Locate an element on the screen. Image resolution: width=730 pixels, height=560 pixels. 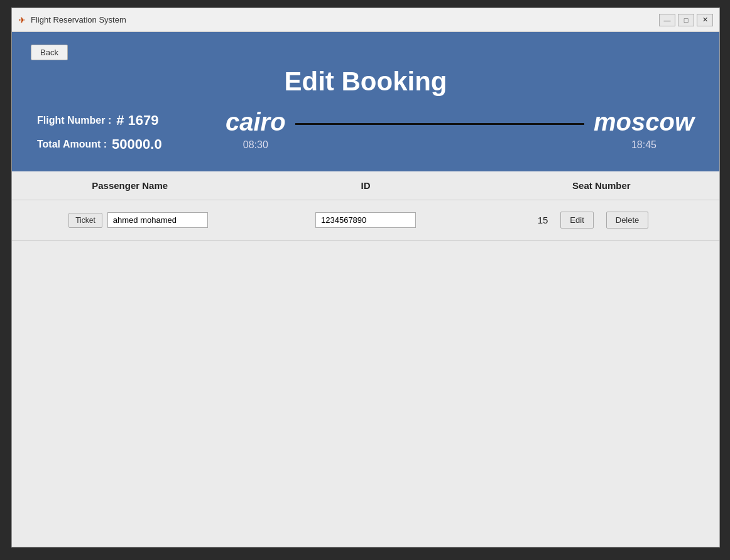
id-input is located at coordinates (366, 220).